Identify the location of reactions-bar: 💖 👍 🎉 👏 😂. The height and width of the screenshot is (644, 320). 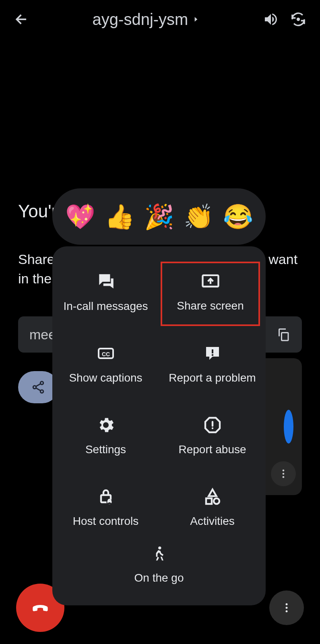
(159, 217).